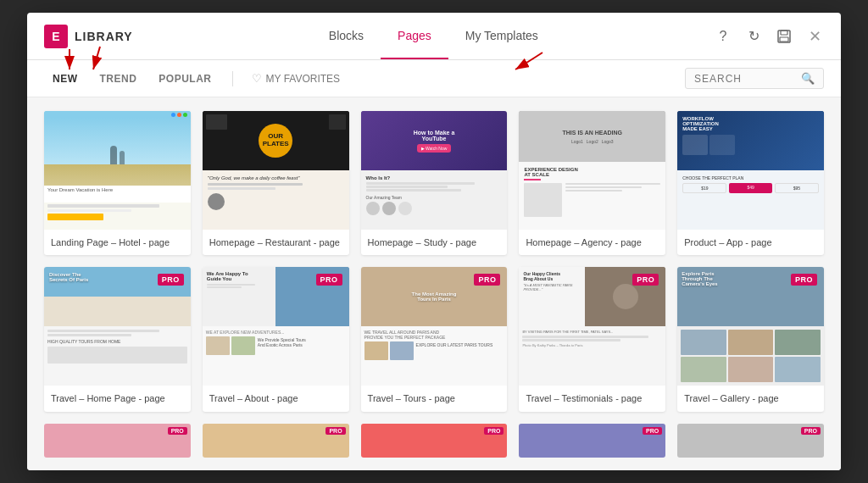 The width and height of the screenshot is (868, 483). Describe the element at coordinates (434, 36) in the screenshot. I see `modal-header: E LIBRARY Blocks Pages My Templates ? ↻` at that location.